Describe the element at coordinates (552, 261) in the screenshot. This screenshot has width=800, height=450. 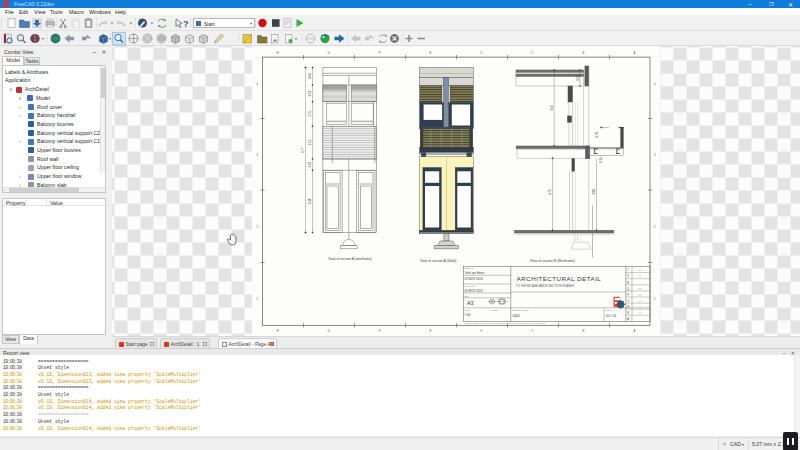
I see `svg-text: View of section B (Wireframe)` at that location.